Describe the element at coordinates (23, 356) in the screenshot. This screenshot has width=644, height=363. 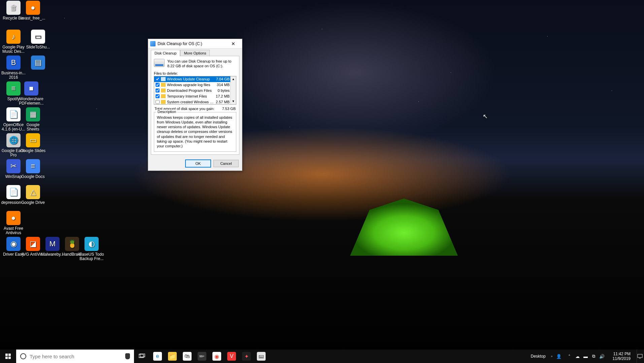
I see `cortana-icon` at that location.